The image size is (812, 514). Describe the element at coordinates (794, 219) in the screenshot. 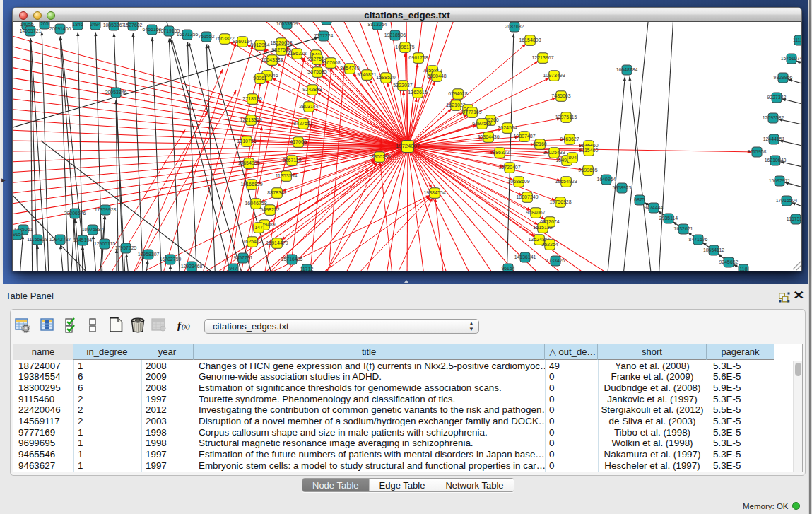

I see `svg-text: 1167533` at that location.